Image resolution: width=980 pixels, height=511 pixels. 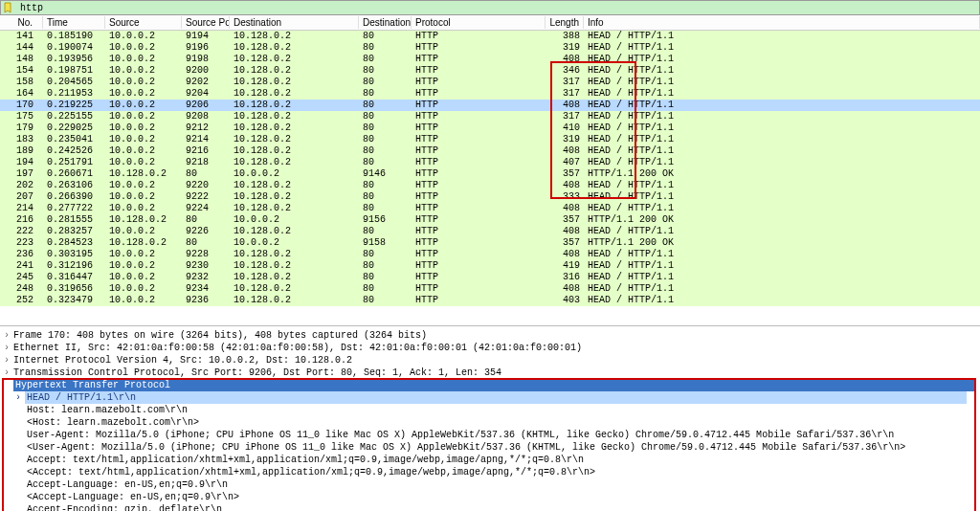 What do you see at coordinates (490, 48) in the screenshot?
I see `packet-row: 1440.19007410.0.0.2919610.128.0.280HTTP3…` at bounding box center [490, 48].